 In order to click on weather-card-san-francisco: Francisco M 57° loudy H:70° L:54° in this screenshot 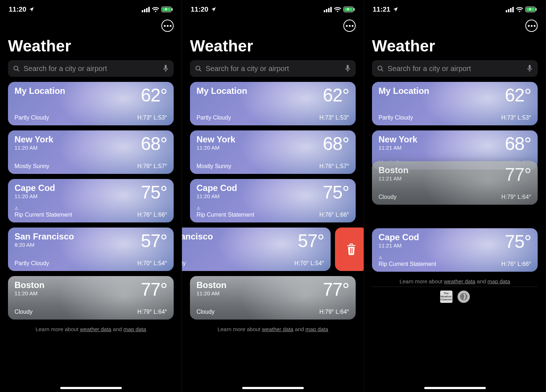, I will do `click(256, 249)`.